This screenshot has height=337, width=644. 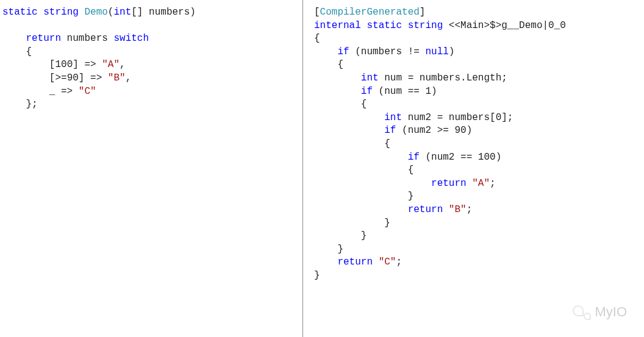 What do you see at coordinates (163, 12) in the screenshot?
I see `param: [] numbers)` at bounding box center [163, 12].